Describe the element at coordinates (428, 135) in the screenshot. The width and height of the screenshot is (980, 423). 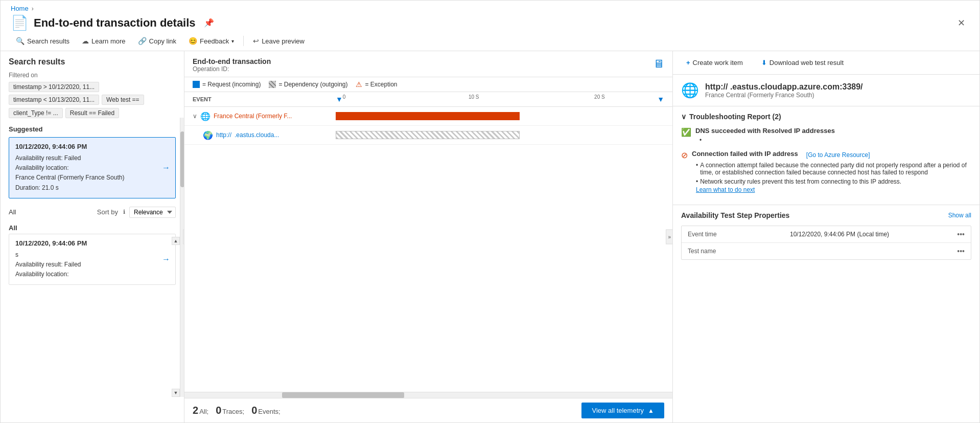
I see `timeline-row-2: 🌍 http:// .eastus.clouda...` at that location.